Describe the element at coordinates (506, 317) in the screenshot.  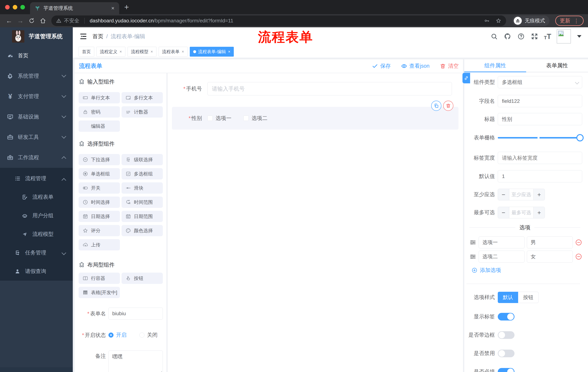
I see `show-label-toggle` at that location.